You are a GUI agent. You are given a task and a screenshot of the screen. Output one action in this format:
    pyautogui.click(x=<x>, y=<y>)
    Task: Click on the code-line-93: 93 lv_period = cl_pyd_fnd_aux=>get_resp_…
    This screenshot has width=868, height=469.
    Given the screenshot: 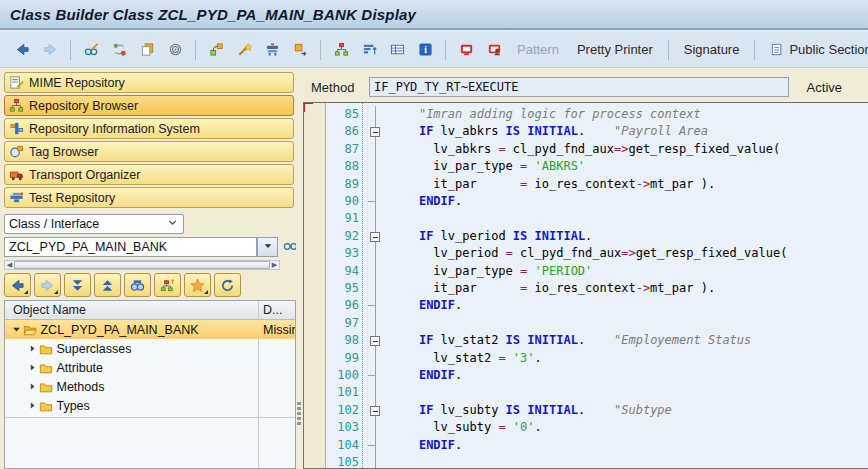 What is the action you would take?
    pyautogui.click(x=586, y=254)
    